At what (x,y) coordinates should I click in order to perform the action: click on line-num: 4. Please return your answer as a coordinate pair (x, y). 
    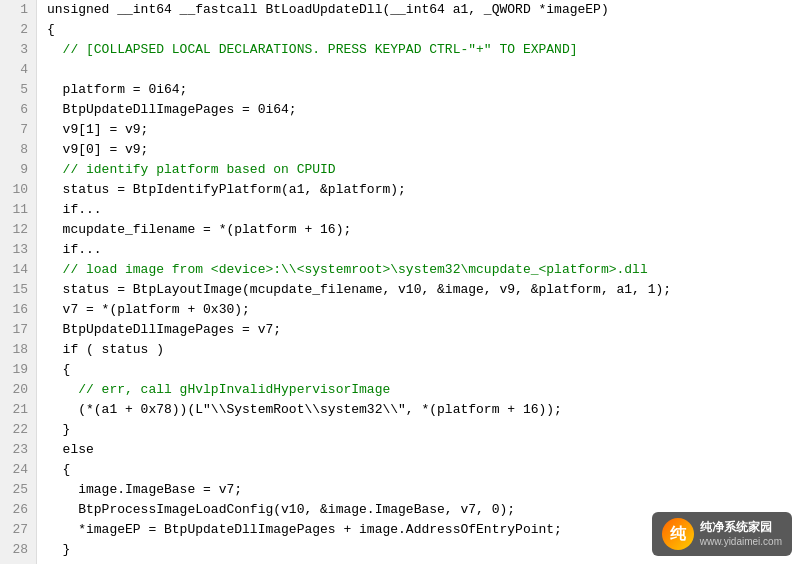
    Looking at the image, I should click on (18, 70).